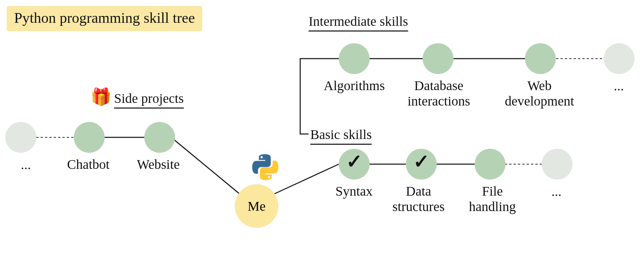 Image resolution: width=644 pixels, height=268 pixels. Describe the element at coordinates (160, 137) in the screenshot. I see `skill-node-website` at that location.